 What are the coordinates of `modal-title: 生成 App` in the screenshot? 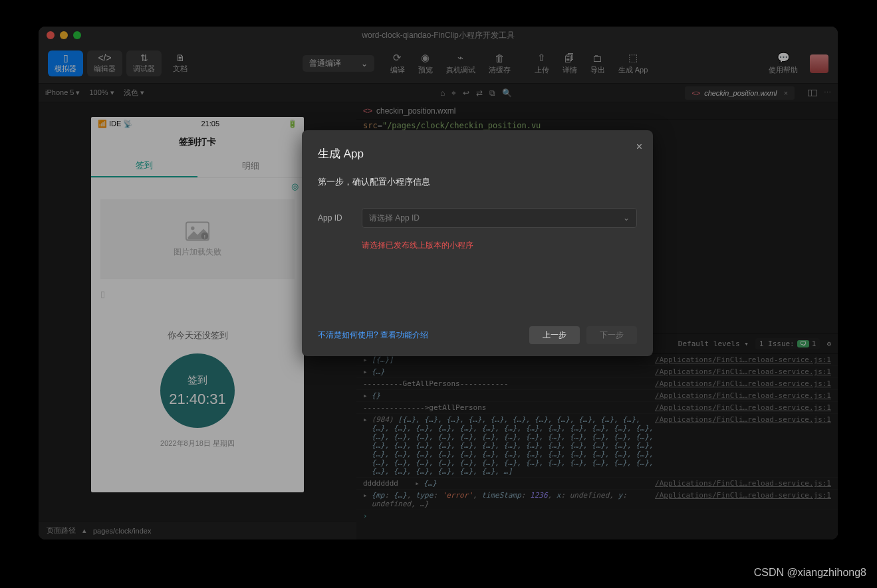 It's located at (477, 154).